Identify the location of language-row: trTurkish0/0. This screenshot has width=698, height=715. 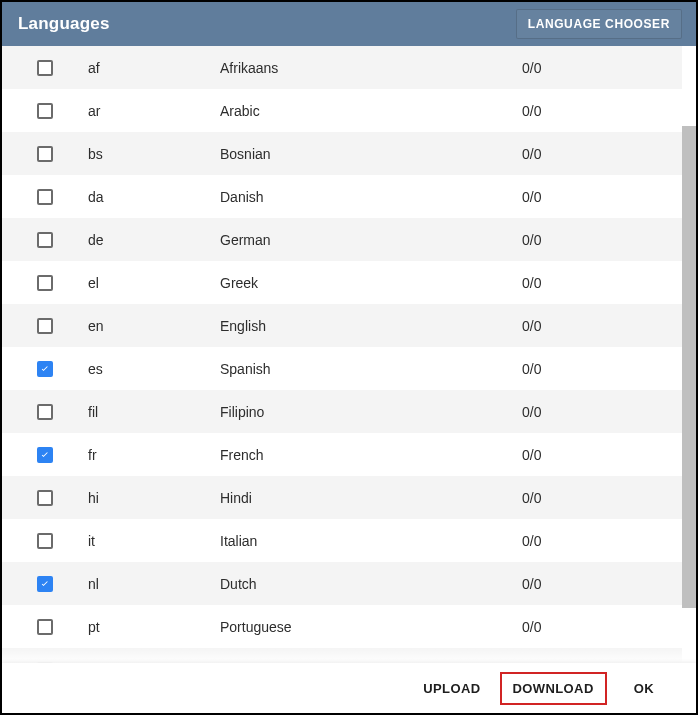
(342, 656).